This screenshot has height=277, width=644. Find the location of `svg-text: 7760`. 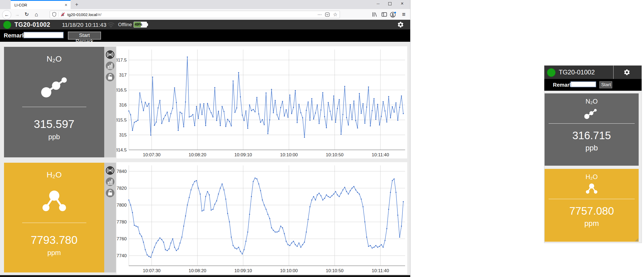

svg-text: 7760 is located at coordinates (122, 239).